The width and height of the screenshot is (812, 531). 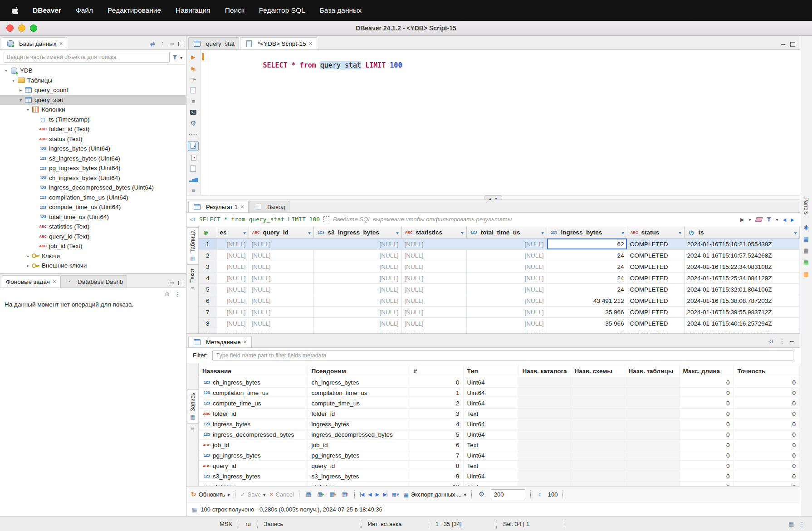 I want to click on tree-item: total_time_us (Uint64), so click(x=93, y=217).